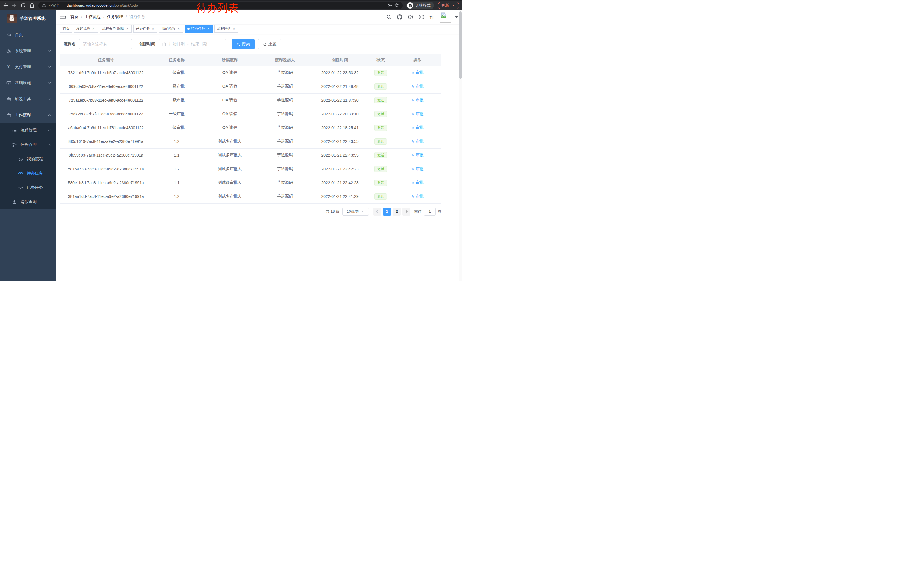 Image resolution: width=924 pixels, height=563 pixels. What do you see at coordinates (454, 5) in the screenshot?
I see `browser-menu-dots-icon: ⋮` at bounding box center [454, 5].